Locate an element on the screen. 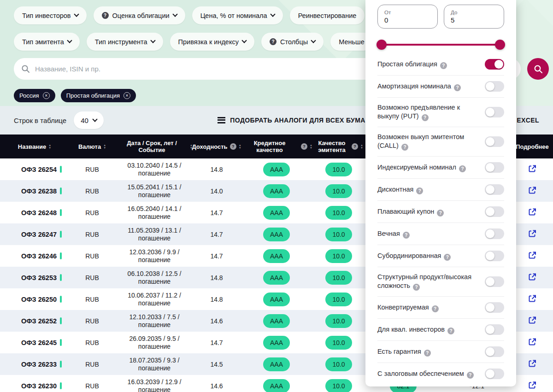  filter-button: Тип инвесторов is located at coordinates (50, 16).